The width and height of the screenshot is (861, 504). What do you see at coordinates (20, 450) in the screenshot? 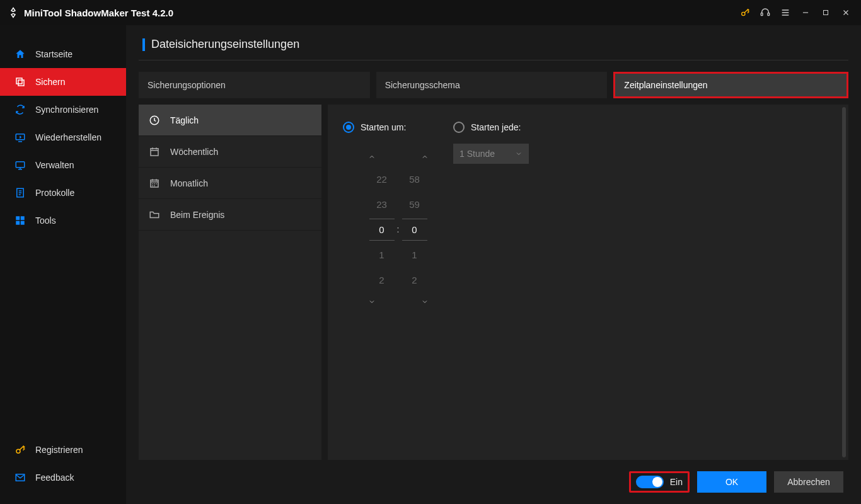
I see `key-icon` at bounding box center [20, 450].